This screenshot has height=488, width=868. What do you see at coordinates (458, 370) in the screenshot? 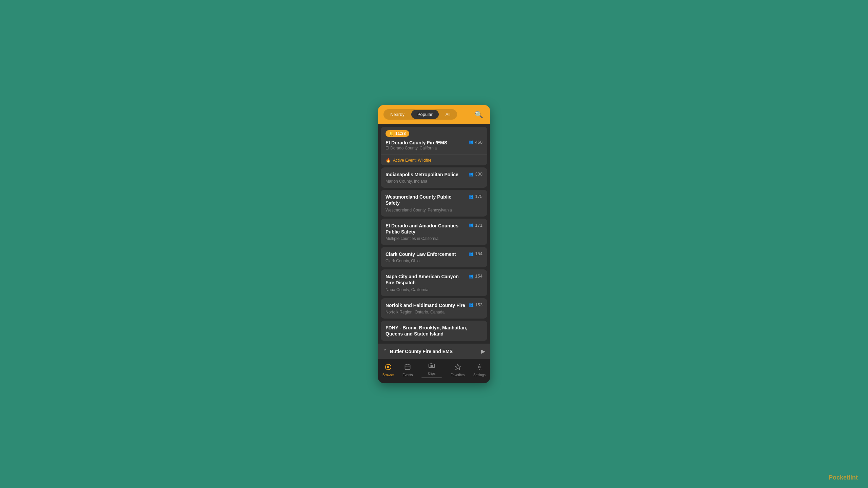
I see `nav-item-favorites: Favorites` at bounding box center [458, 370].